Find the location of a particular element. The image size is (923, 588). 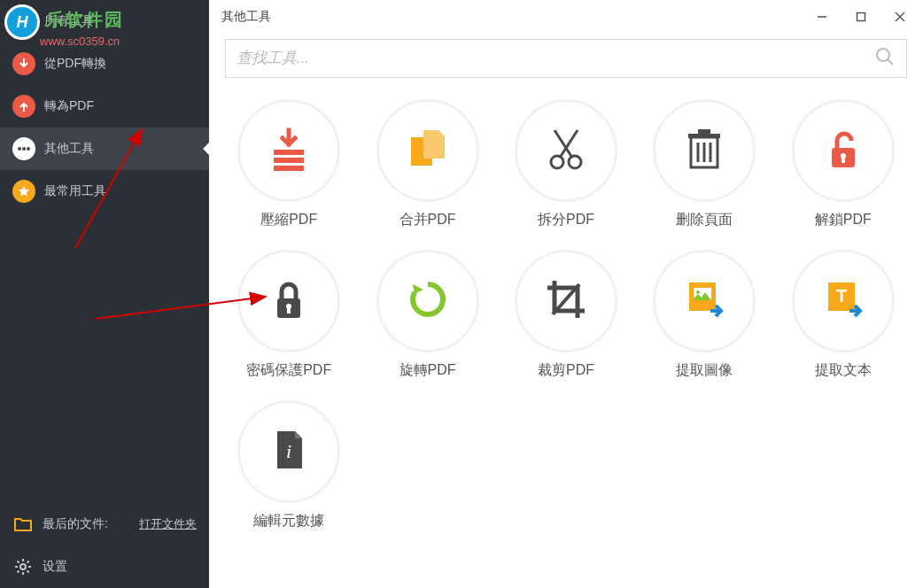

sidebar-item-label: 其他工具 is located at coordinates (69, 149).